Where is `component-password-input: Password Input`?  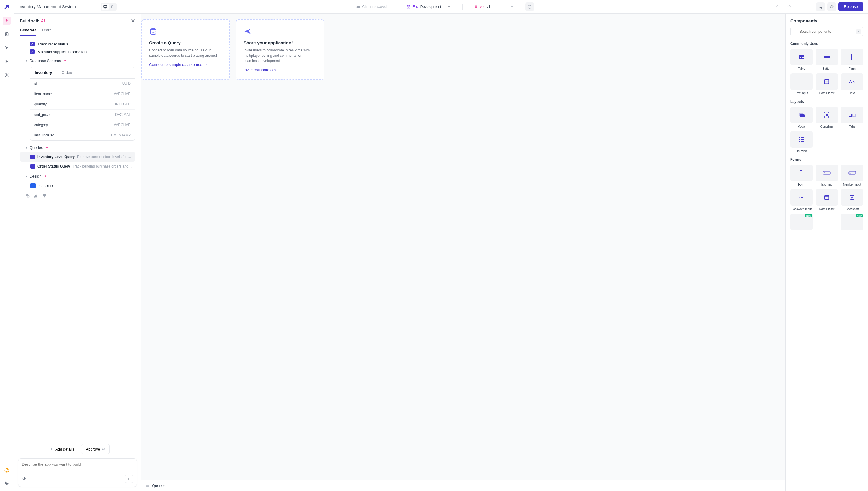
component-password-input: Password Input is located at coordinates (802, 200).